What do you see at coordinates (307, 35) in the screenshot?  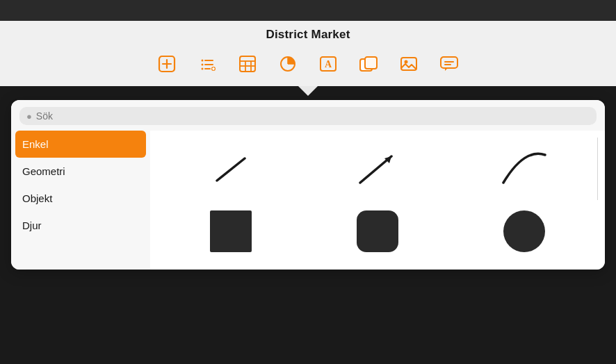 I see `app-title: District Market` at bounding box center [307, 35].